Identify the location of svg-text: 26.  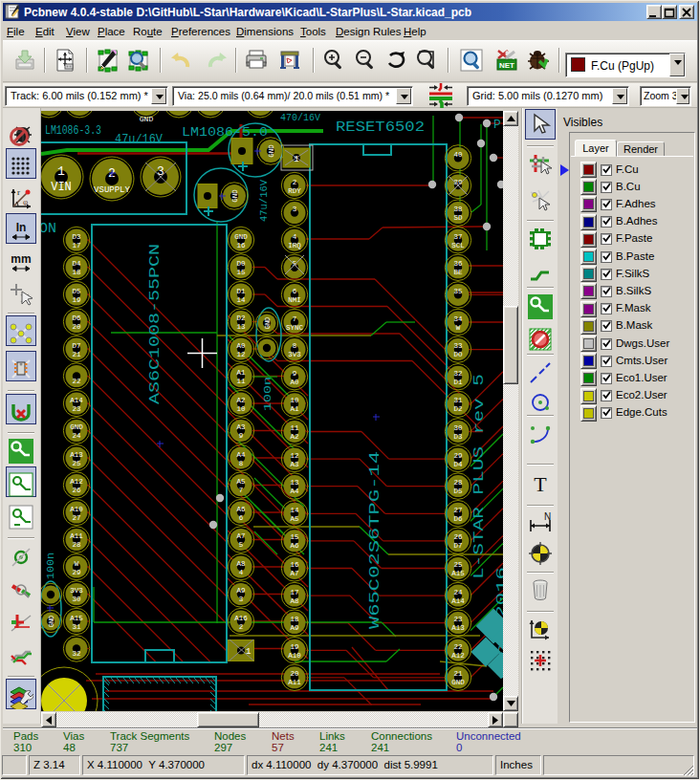
(458, 537).